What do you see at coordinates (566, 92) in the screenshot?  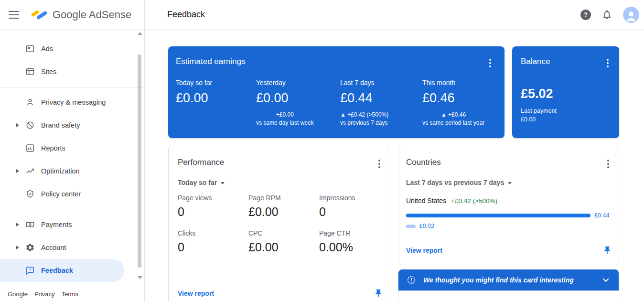 I see `balance-card: Balance £5.02 Last payment £0.00` at bounding box center [566, 92].